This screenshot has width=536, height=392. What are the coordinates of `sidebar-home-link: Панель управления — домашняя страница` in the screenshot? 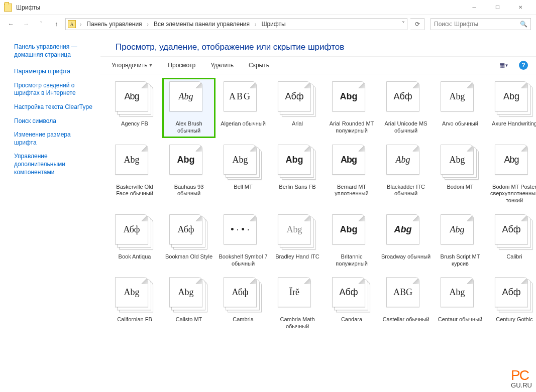 It's located at (54, 51).